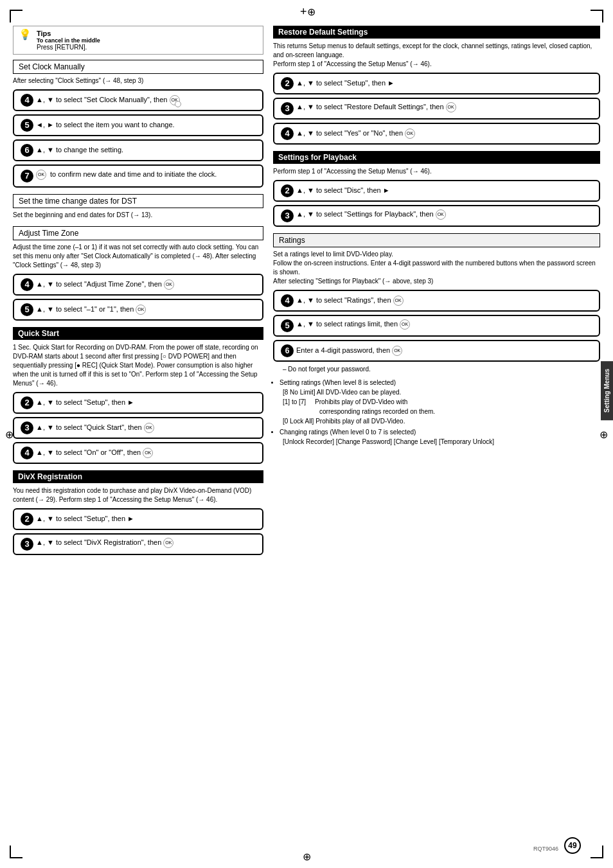  I want to click on step-2e-text: ▲, ▼ to select "Setup", then ►, so click(445, 84).